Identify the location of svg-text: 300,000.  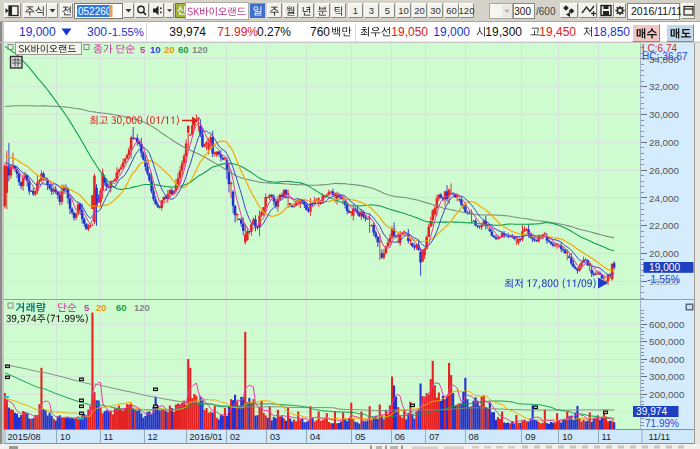
(667, 376).